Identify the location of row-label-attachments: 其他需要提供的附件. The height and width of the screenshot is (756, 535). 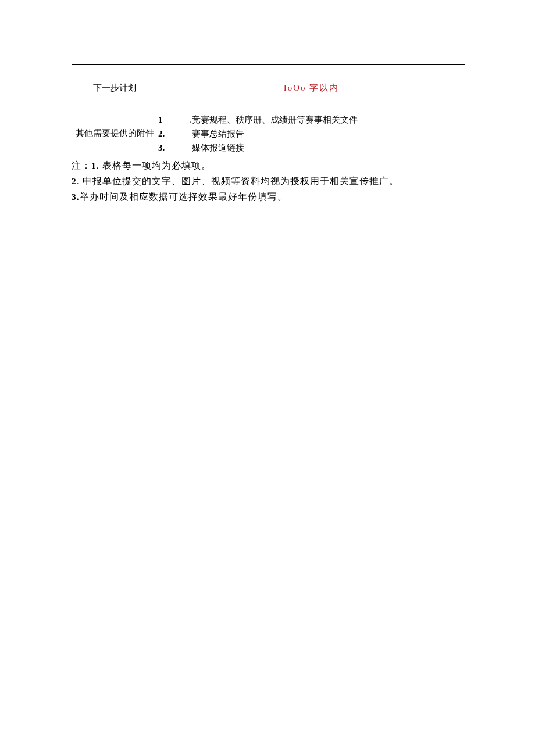
(115, 134).